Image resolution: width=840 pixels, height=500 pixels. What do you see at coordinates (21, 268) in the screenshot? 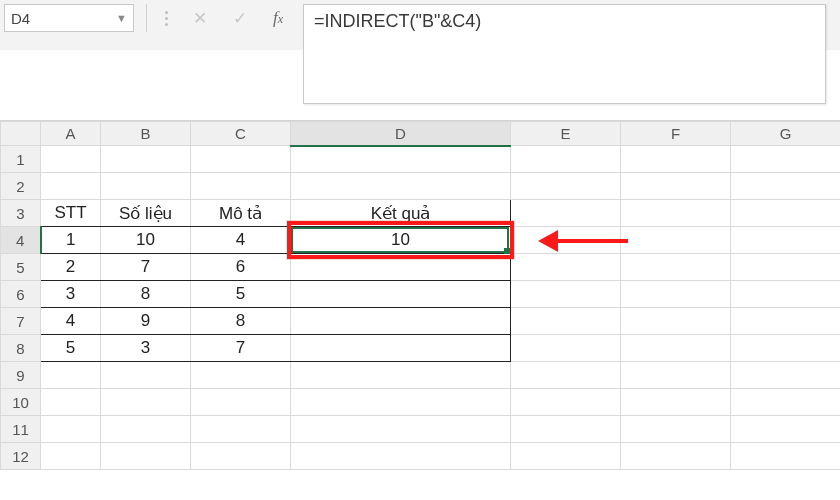
I see `row-header-5: 5` at bounding box center [21, 268].